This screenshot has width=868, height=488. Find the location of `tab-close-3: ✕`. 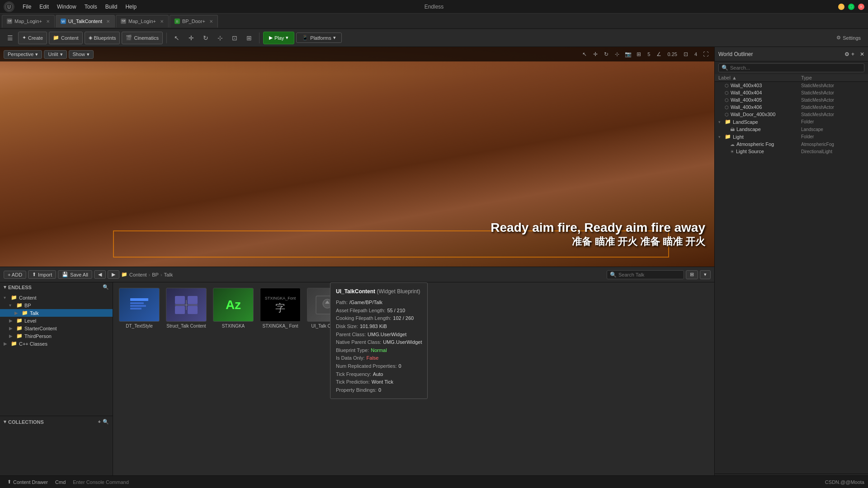

tab-close-3: ✕ is located at coordinates (162, 22).